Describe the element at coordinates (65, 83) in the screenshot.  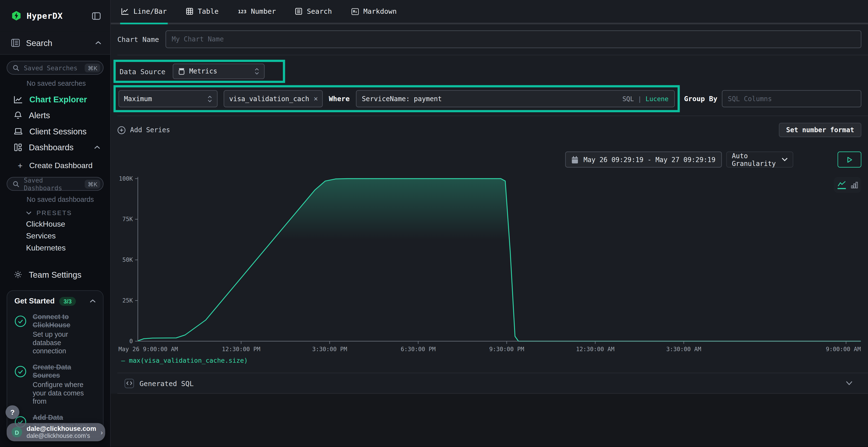
I see `no-saved-searches-note: No saved searches` at that location.